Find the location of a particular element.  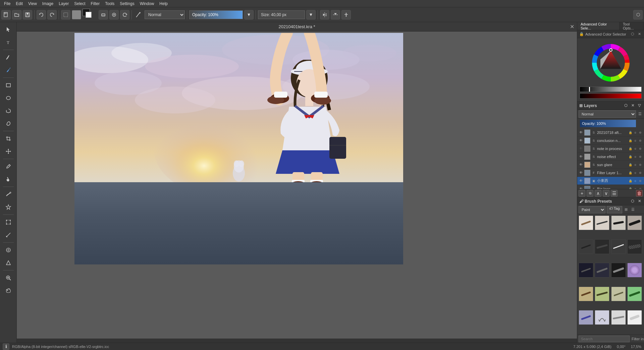

brush-search-input is located at coordinates (604, 339).